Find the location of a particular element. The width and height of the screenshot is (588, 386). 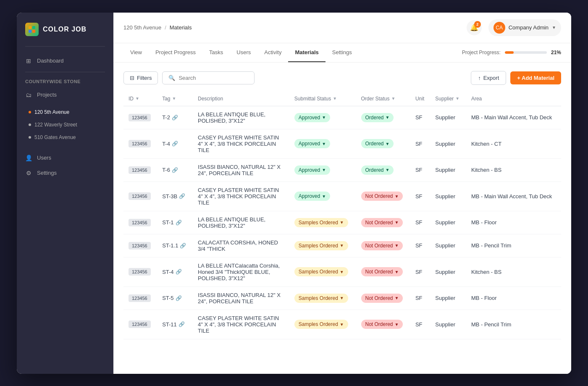

search-input is located at coordinates (213, 78).